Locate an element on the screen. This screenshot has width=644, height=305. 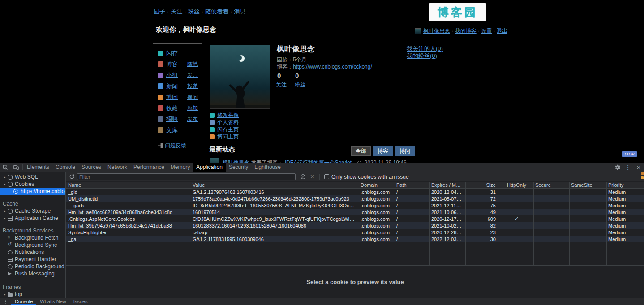
table-row: _gaGA1.2.1178831595.1600309046.cnblogs.c… is located at coordinates (355, 239).